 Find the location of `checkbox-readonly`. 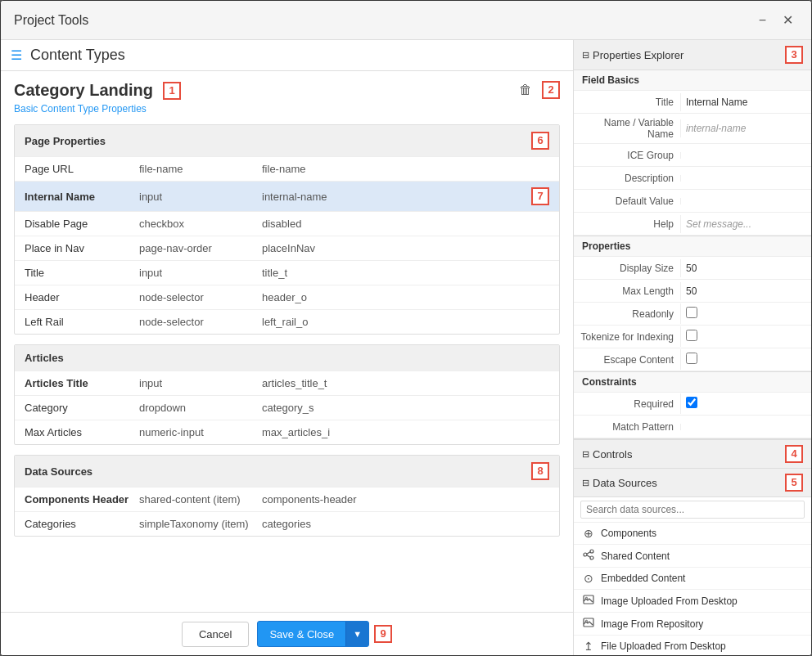

checkbox-readonly is located at coordinates (692, 312).